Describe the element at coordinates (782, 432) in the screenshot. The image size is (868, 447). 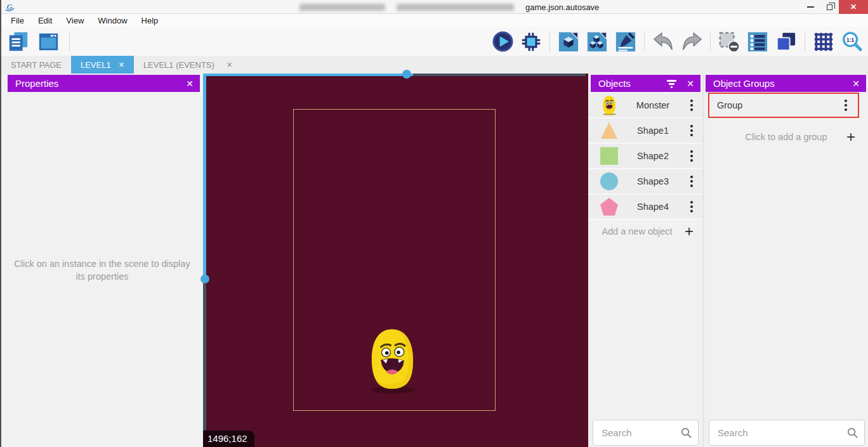
I see `groups-search-input` at that location.